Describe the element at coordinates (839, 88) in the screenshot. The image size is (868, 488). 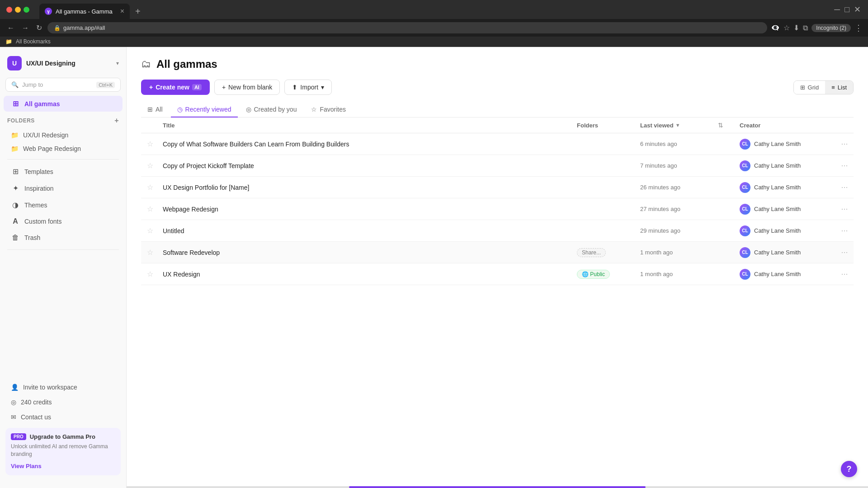
I see `list-view-button: ≡ List` at that location.